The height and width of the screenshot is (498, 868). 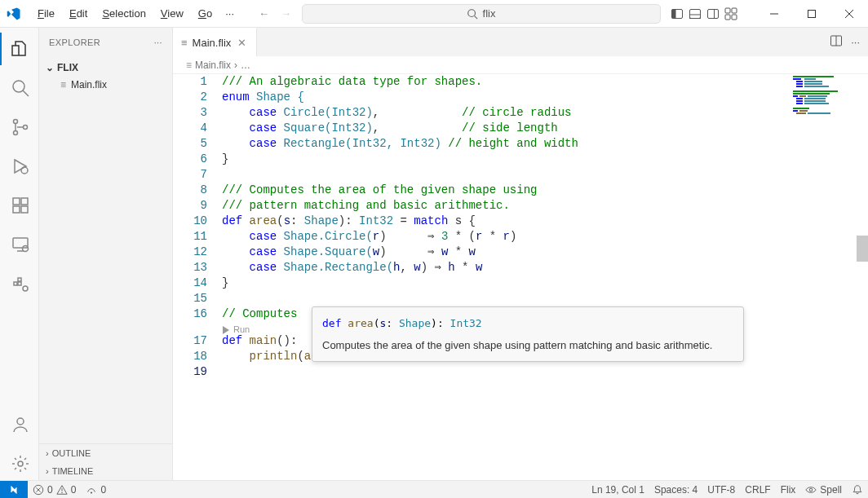 What do you see at coordinates (788, 490) in the screenshot?
I see `status-language: Flix` at bounding box center [788, 490].